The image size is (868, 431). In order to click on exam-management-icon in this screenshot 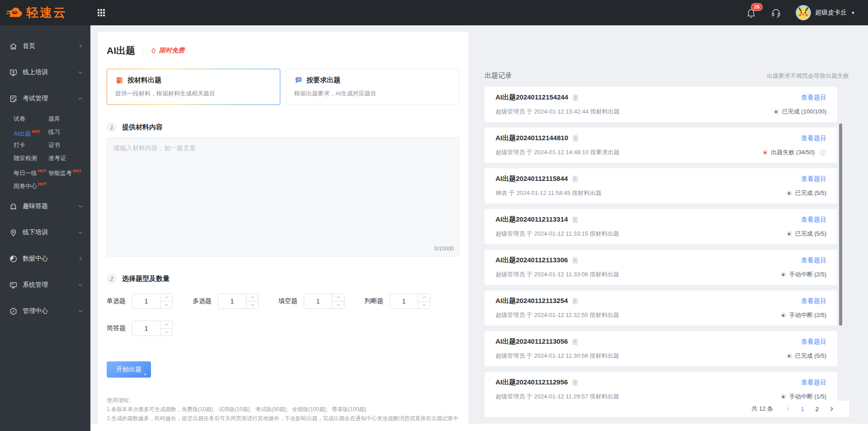, I will do `click(14, 99)`.